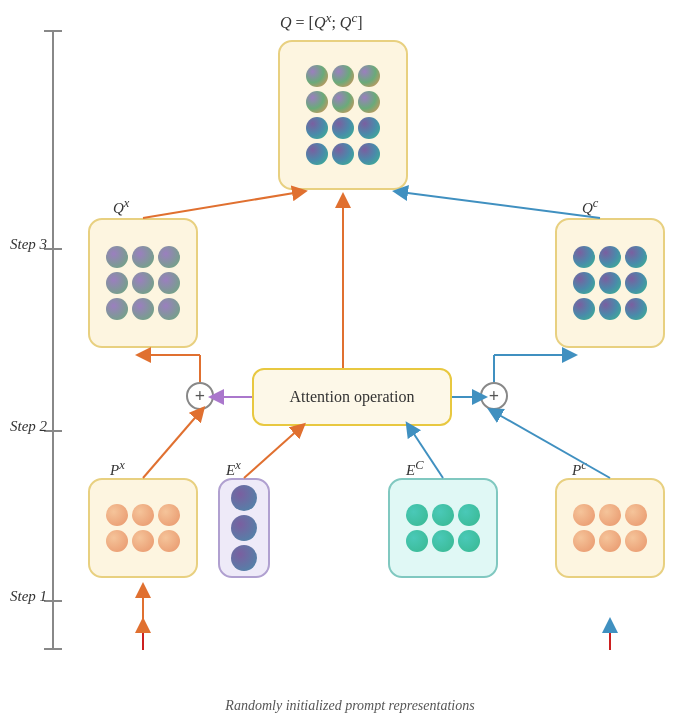 The width and height of the screenshot is (698, 728). What do you see at coordinates (28, 244) in the screenshot?
I see `step3-label: Step 3` at bounding box center [28, 244].